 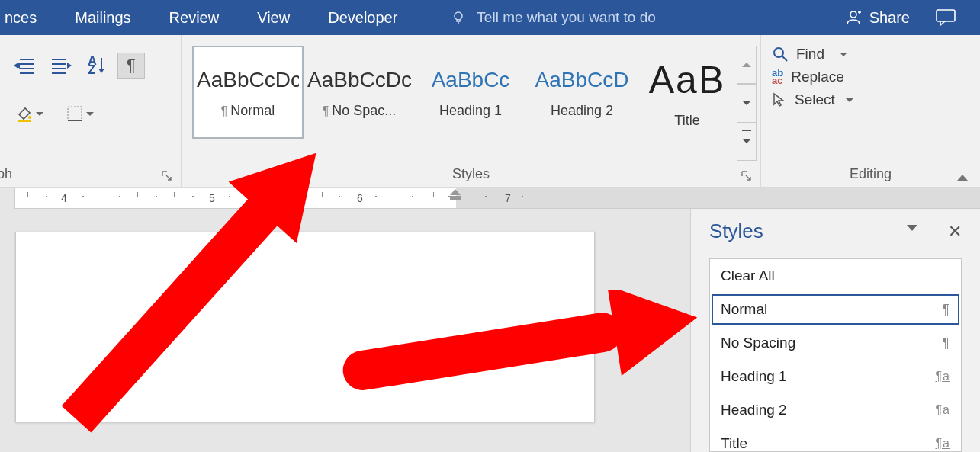 What do you see at coordinates (912, 232) in the screenshot?
I see `pane-options-caret` at bounding box center [912, 232].